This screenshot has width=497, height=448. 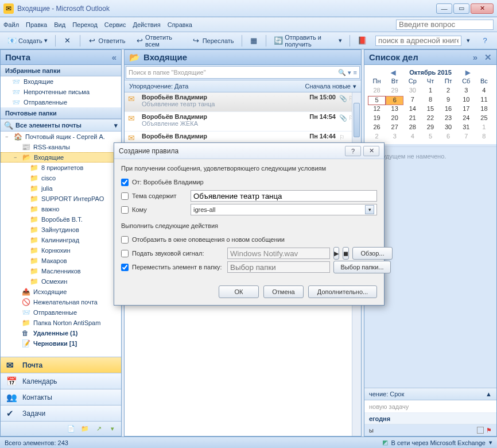 I want to click on close-button: ✕, so click(x=482, y=9).